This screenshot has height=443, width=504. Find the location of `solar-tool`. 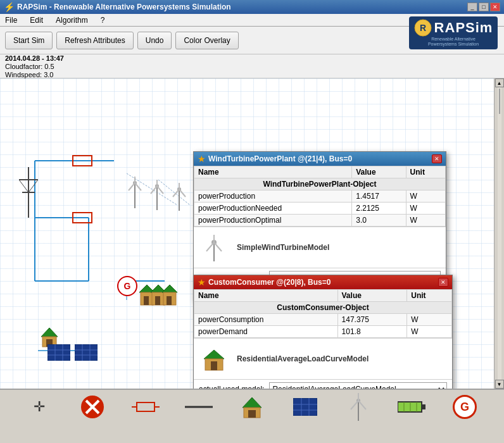

solar-tool is located at coordinates (305, 407).